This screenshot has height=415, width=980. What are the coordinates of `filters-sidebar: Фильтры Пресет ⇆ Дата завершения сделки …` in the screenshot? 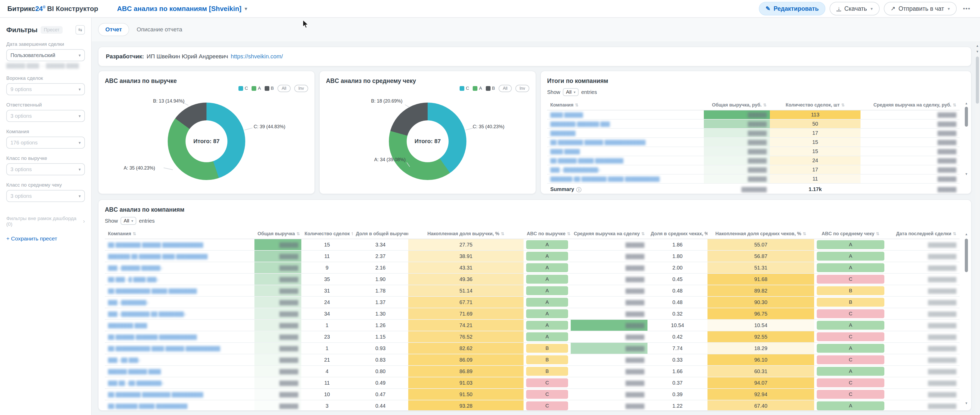 It's located at (46, 217).